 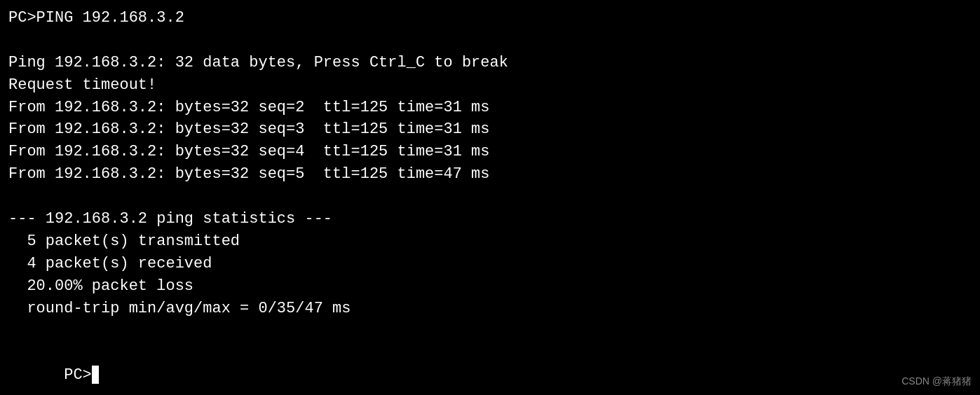 I want to click on cursor, so click(x=95, y=375).